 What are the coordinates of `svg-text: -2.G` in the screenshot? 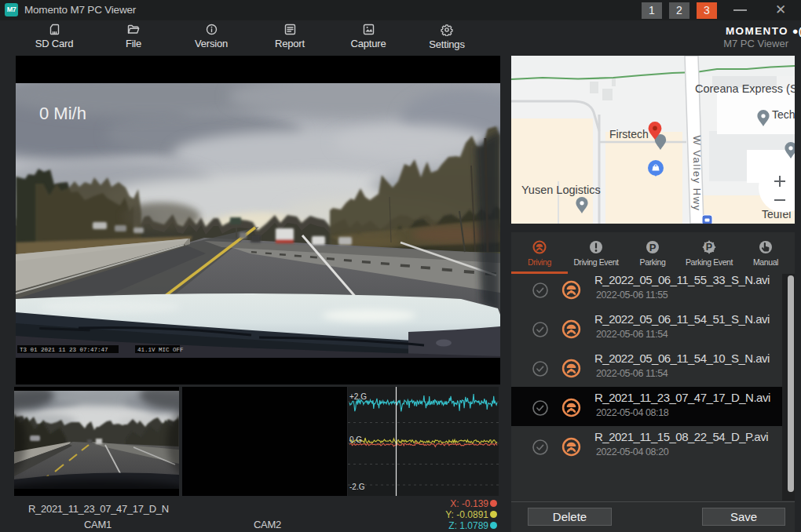 It's located at (357, 486).